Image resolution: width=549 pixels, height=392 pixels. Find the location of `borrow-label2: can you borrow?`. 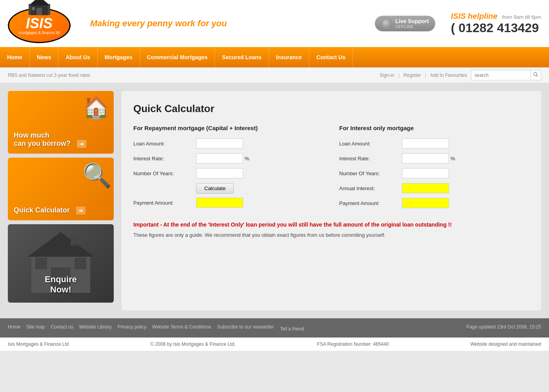

borrow-label2: can you borrow? is located at coordinates (42, 143).